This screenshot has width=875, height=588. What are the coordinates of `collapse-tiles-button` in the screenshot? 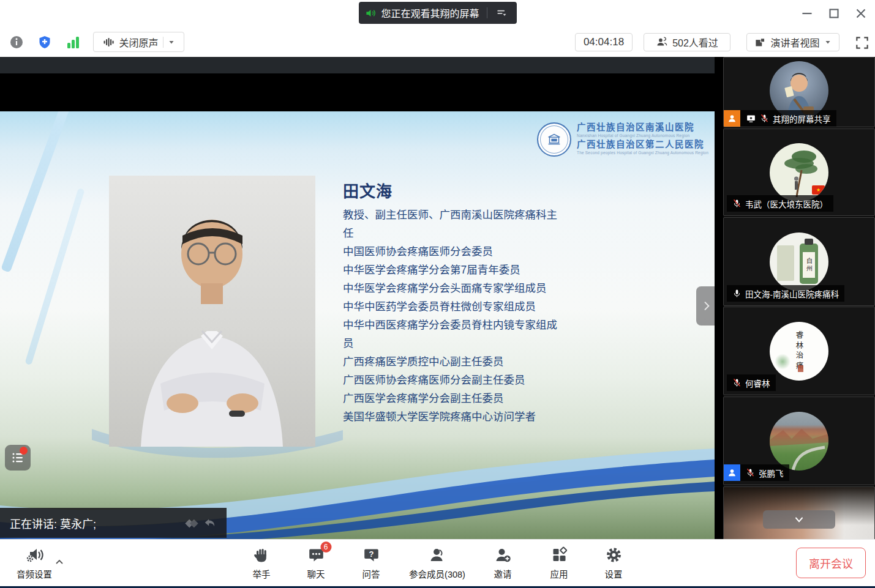 It's located at (799, 519).